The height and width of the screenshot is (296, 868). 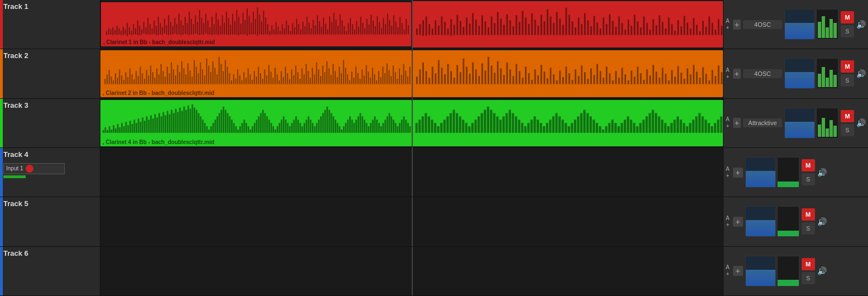 What do you see at coordinates (788, 172) in the screenshot?
I see `track-4-waveform-preview` at bounding box center [788, 172].